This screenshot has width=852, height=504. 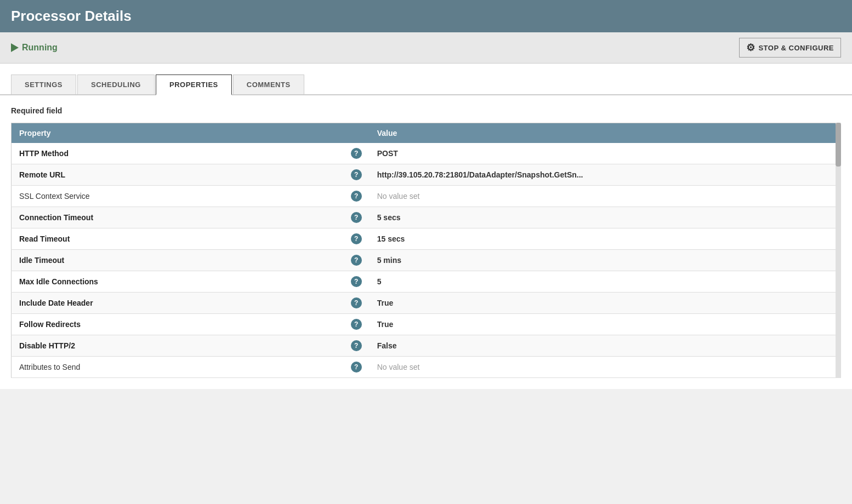 I want to click on property-name: SSL Context Service, so click(x=55, y=196).